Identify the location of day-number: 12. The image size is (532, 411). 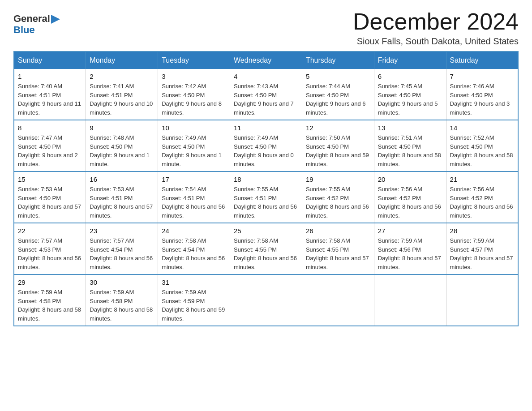
(338, 128).